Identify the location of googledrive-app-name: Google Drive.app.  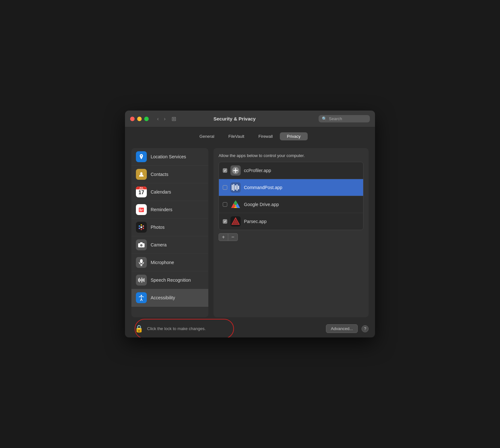
(302, 204).